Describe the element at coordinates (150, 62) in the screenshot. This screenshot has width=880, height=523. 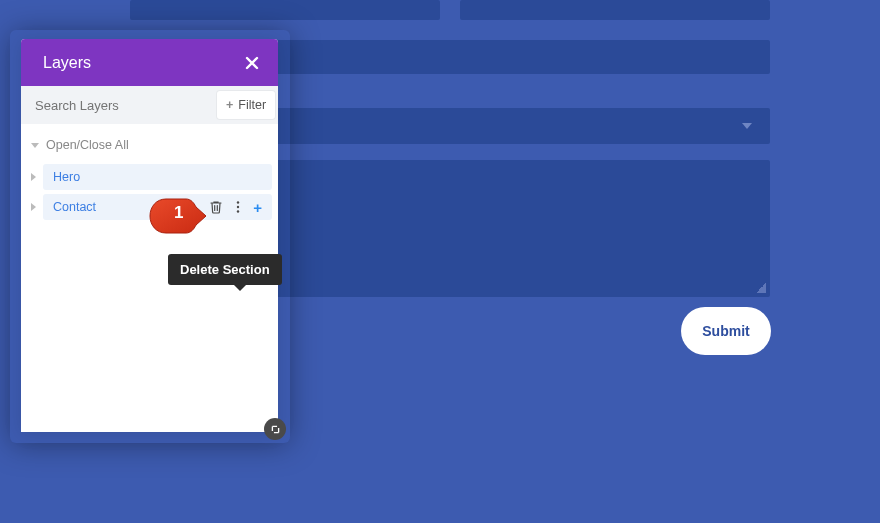
I see `panel-header: Layers` at that location.